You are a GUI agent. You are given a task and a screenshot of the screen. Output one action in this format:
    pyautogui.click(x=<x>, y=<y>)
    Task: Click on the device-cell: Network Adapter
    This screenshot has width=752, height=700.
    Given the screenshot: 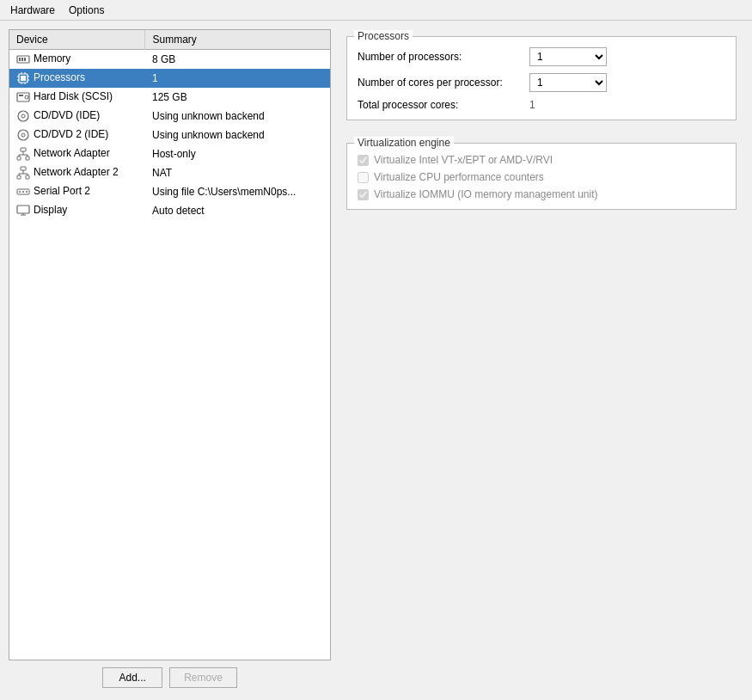 What is the action you would take?
    pyautogui.click(x=77, y=154)
    